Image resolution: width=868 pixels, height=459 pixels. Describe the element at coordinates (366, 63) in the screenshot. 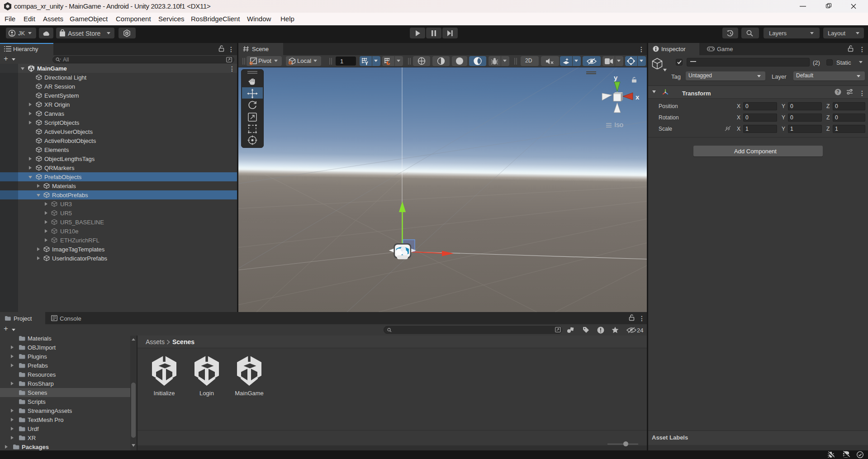

I see `svg-text: Y` at that location.